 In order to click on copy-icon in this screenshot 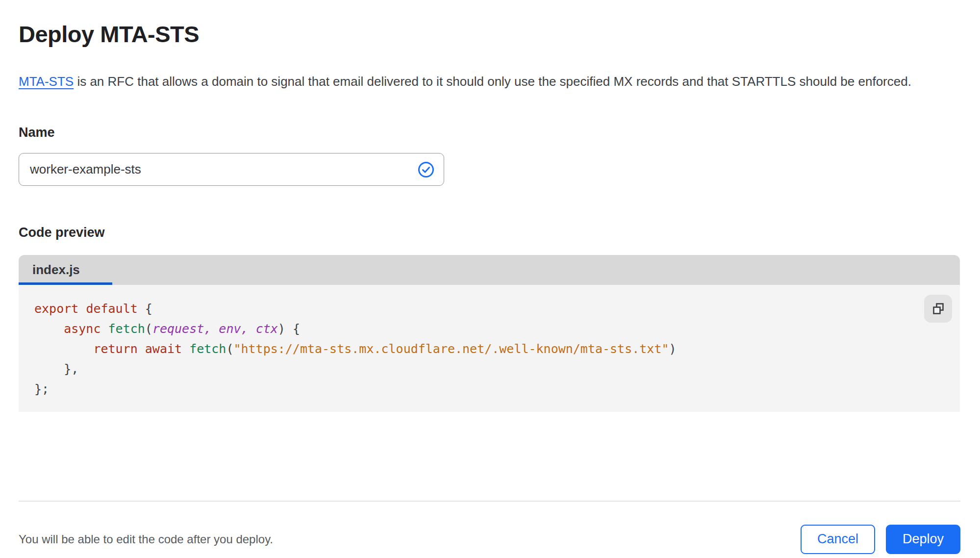, I will do `click(938, 309)`.